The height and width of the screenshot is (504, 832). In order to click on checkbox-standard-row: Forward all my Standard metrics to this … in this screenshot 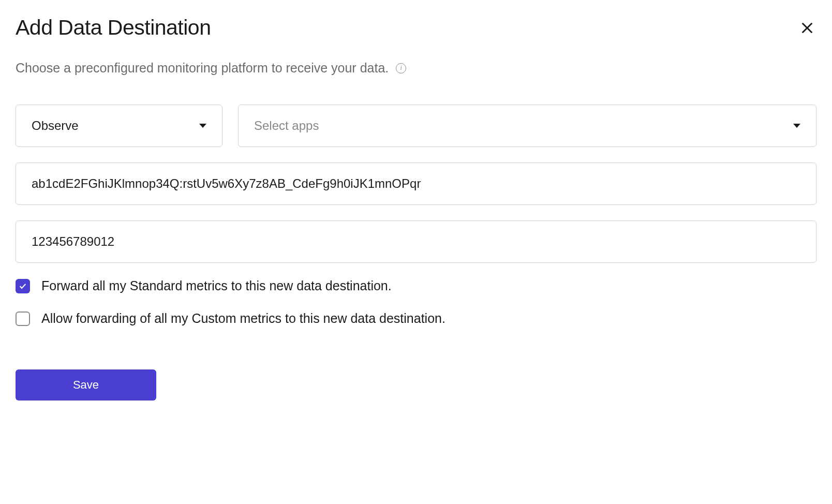, I will do `click(416, 286)`.